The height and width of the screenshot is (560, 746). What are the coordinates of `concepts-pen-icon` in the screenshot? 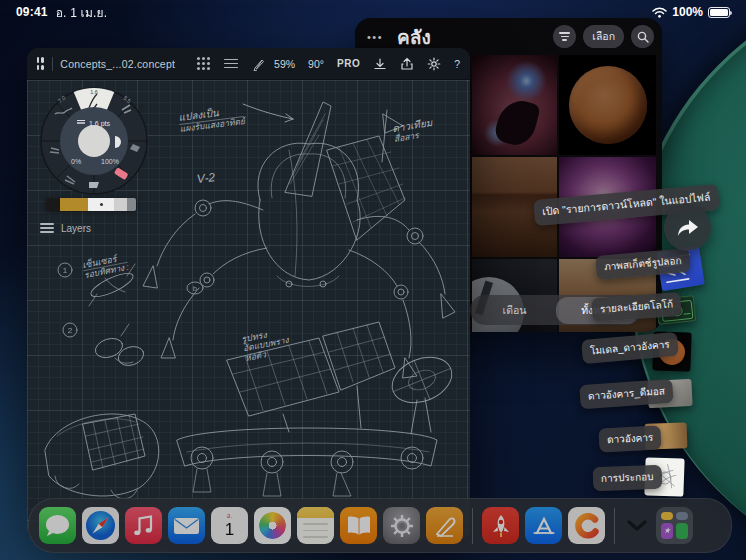 It's located at (445, 526).